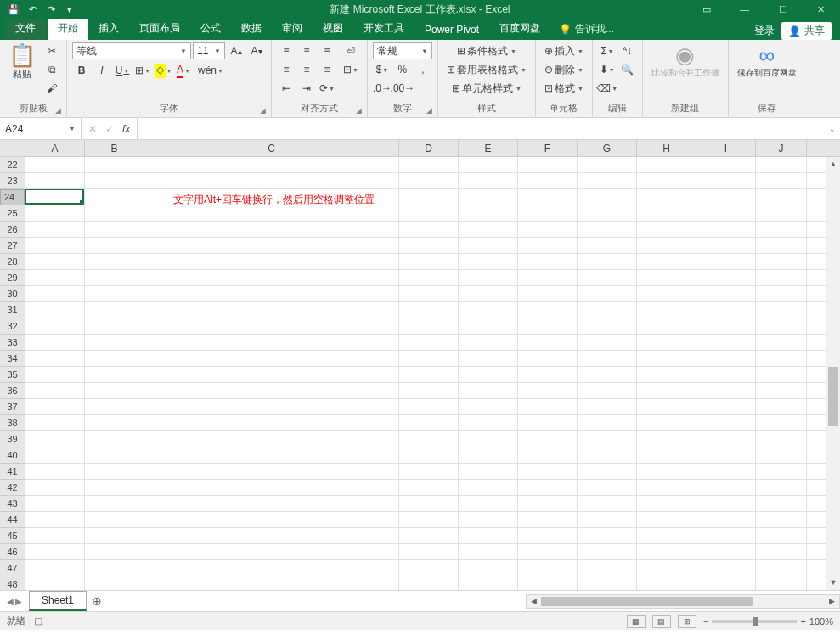 Image resolution: width=840 pixels, height=641 pixels. I want to click on col-header-J: J, so click(781, 148).